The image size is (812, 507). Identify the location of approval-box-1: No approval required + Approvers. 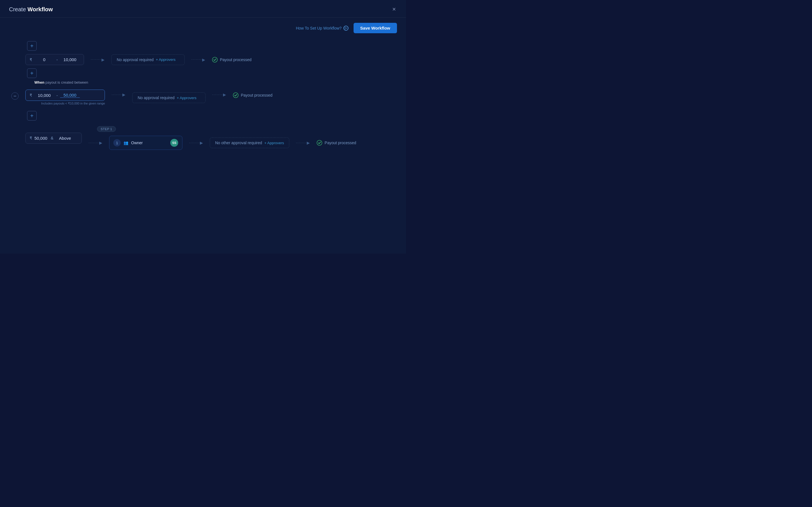
(148, 60).